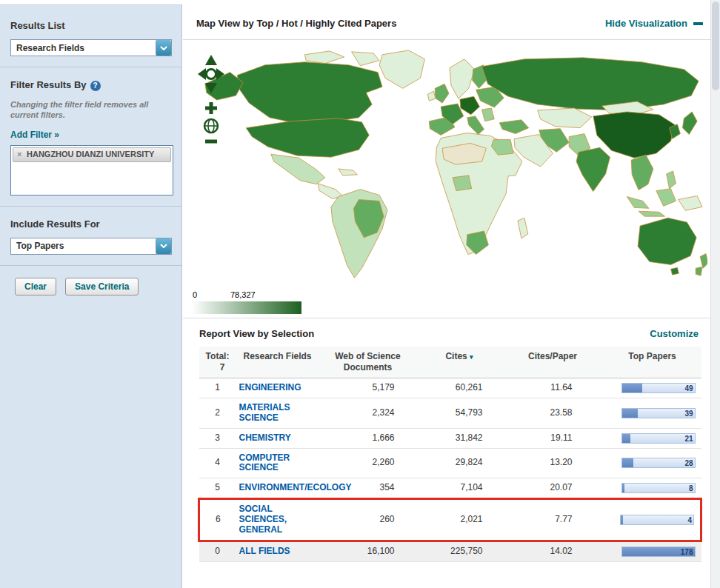 This screenshot has height=588, width=720. I want to click on pan-down-icon, so click(211, 88).